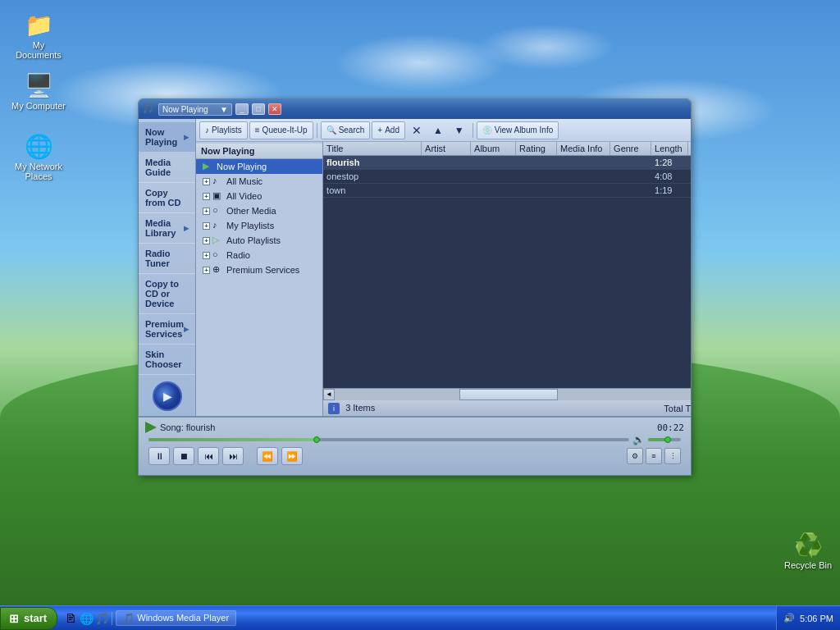  I want to click on stop-button: ⏹, so click(184, 456).